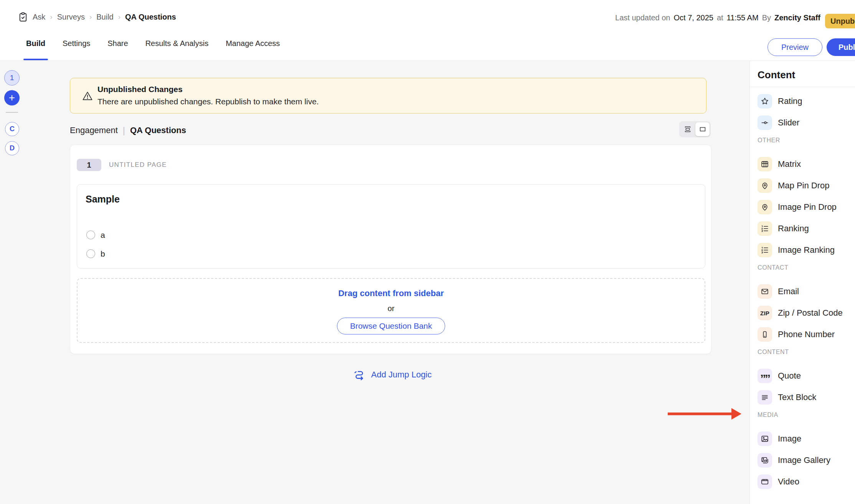 This screenshot has height=504, width=855. Describe the element at coordinates (803, 397) in the screenshot. I see `sidebar-item-text-block: Text Block` at that location.